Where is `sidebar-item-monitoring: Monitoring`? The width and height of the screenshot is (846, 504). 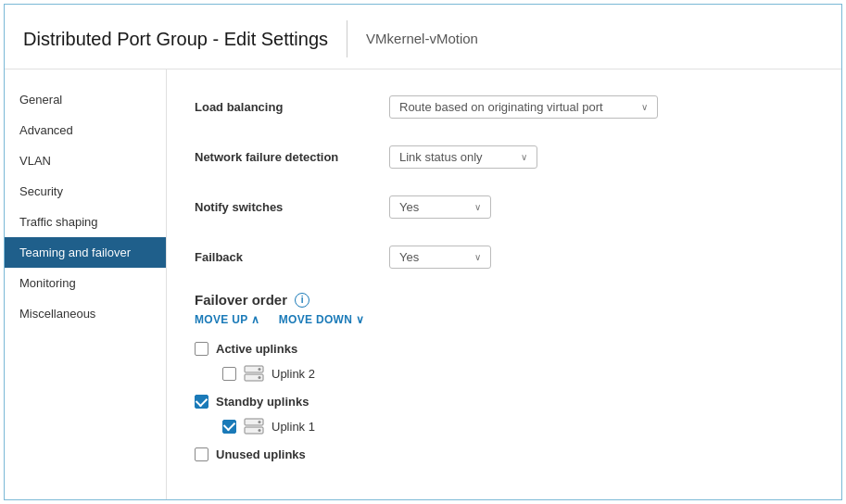
sidebar-item-monitoring: Monitoring is located at coordinates (85, 284).